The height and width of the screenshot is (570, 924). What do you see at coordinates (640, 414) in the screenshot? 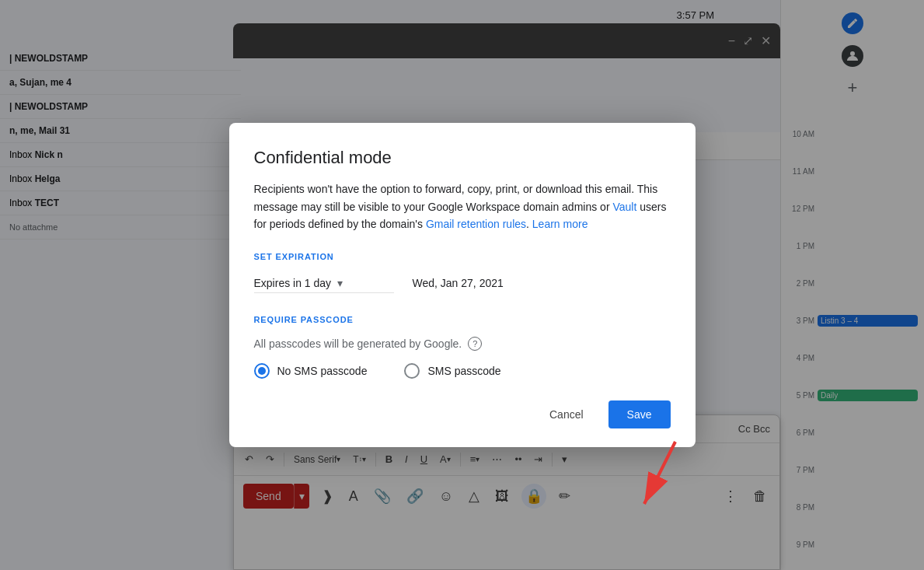
I see `save-button: Save` at bounding box center [640, 414].